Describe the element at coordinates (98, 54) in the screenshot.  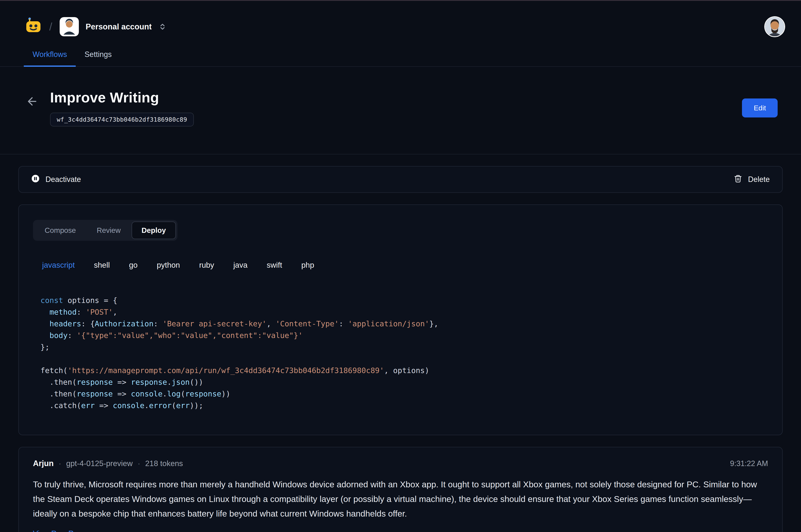
I see `tab-settings: Settings` at that location.